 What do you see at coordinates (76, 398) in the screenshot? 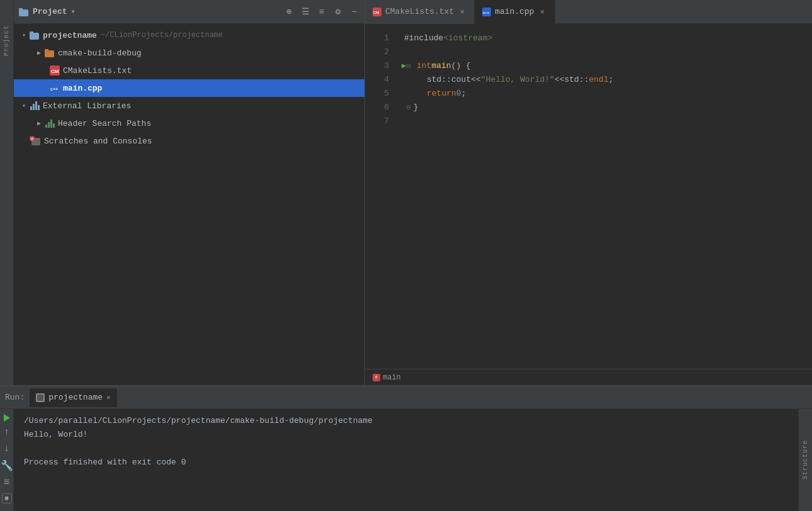
I see `run-tab-label: projectname` at bounding box center [76, 398].